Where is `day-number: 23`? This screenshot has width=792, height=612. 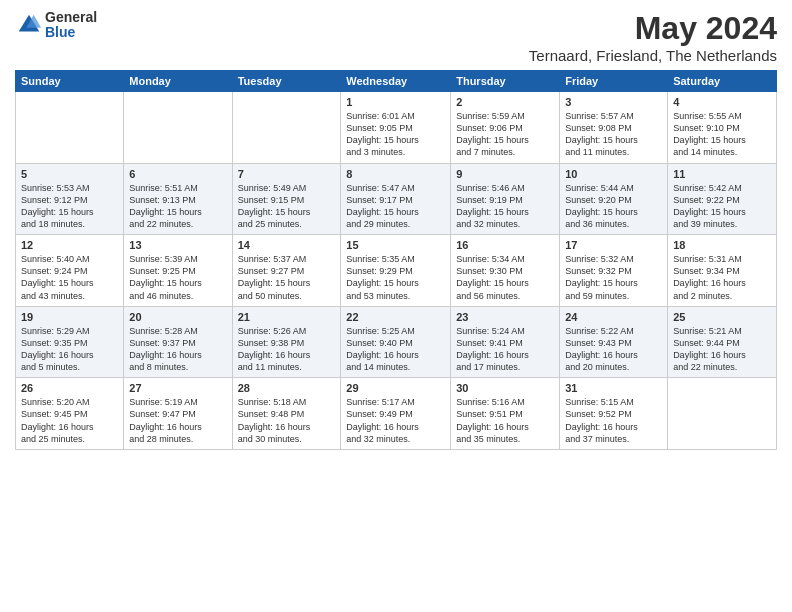
day-number: 23 is located at coordinates (505, 317).